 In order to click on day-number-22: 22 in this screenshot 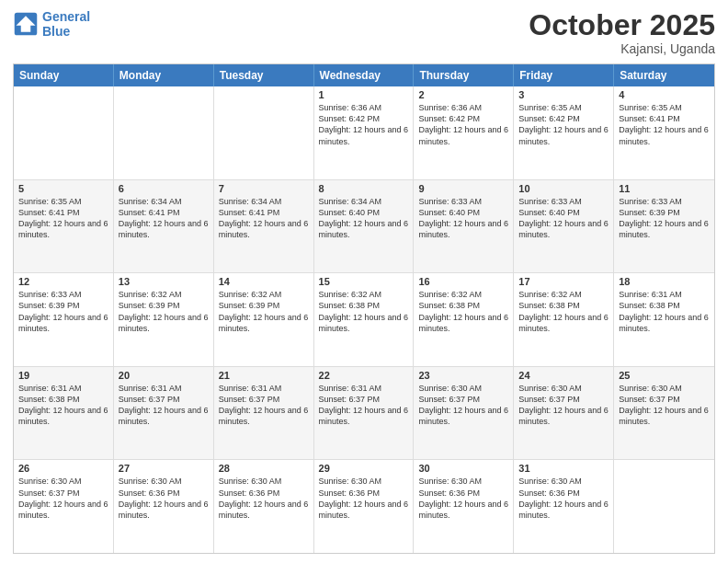, I will do `click(364, 375)`.